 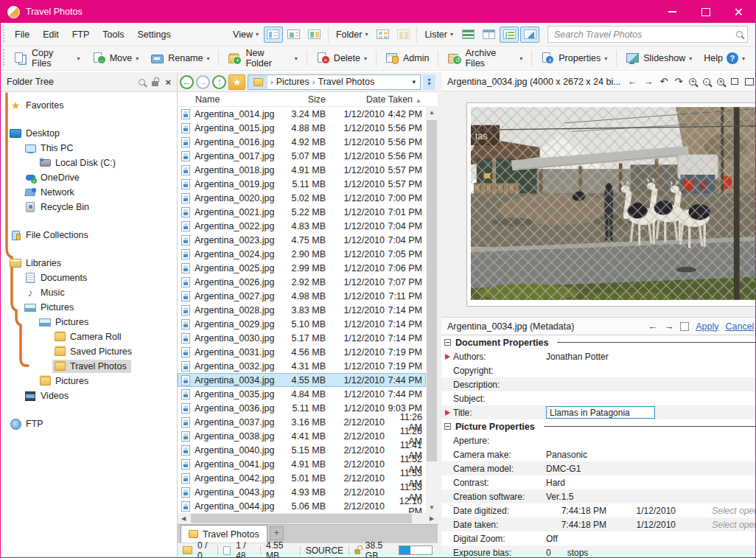 I want to click on search-icon, so click(x=740, y=34).